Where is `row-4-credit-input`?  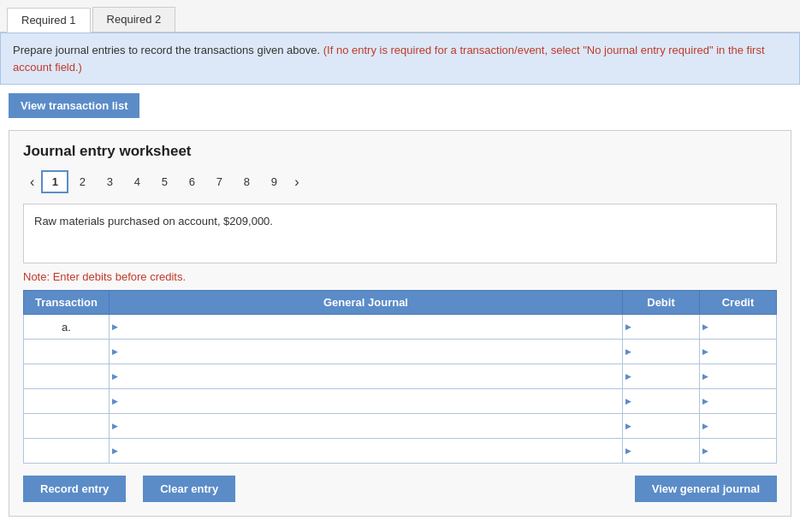
row-4-credit-input is located at coordinates (744, 401).